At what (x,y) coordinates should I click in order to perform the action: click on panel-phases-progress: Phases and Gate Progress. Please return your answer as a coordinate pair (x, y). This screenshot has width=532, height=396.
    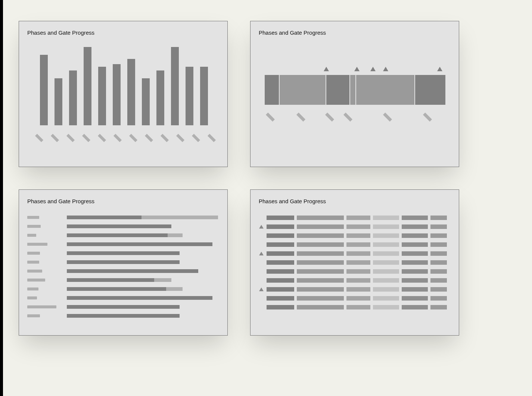
    Looking at the image, I should click on (123, 263).